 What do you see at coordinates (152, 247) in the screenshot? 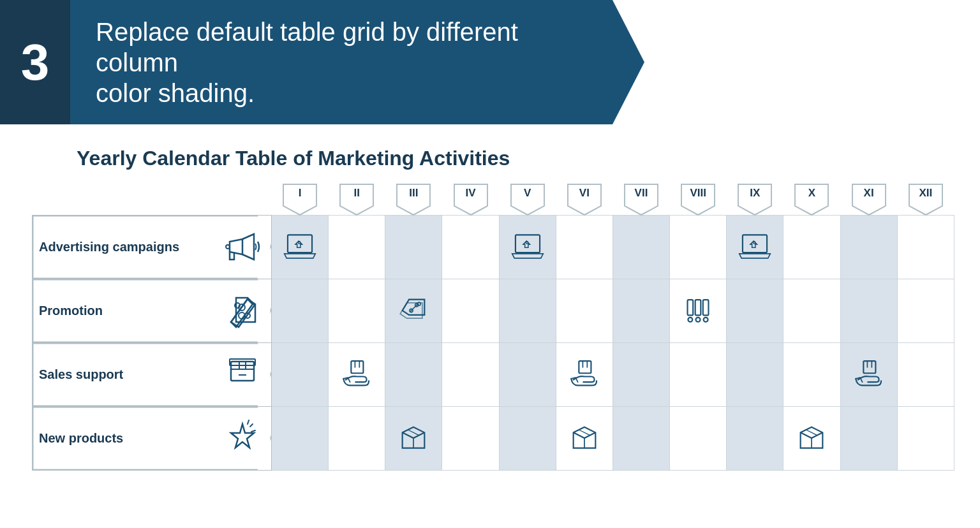
I see `row-label-content: Advertising campaigns` at bounding box center [152, 247].